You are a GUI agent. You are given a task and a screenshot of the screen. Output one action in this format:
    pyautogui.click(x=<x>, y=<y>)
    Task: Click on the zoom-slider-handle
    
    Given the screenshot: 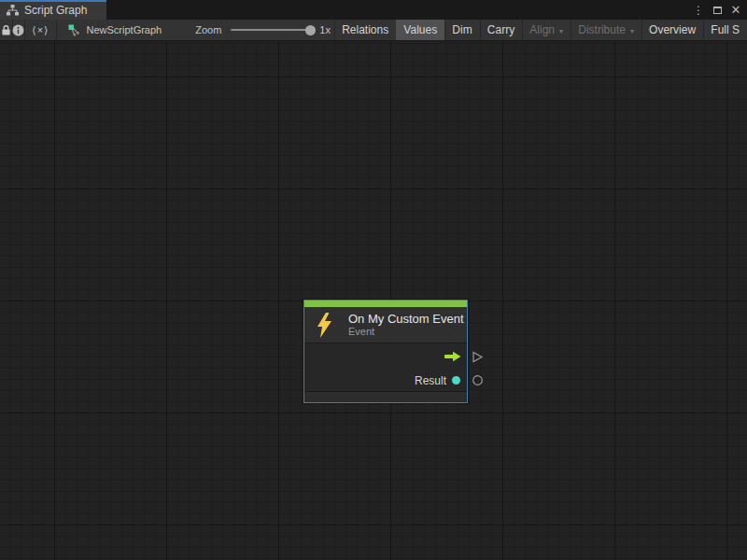 What is the action you would take?
    pyautogui.click(x=310, y=30)
    